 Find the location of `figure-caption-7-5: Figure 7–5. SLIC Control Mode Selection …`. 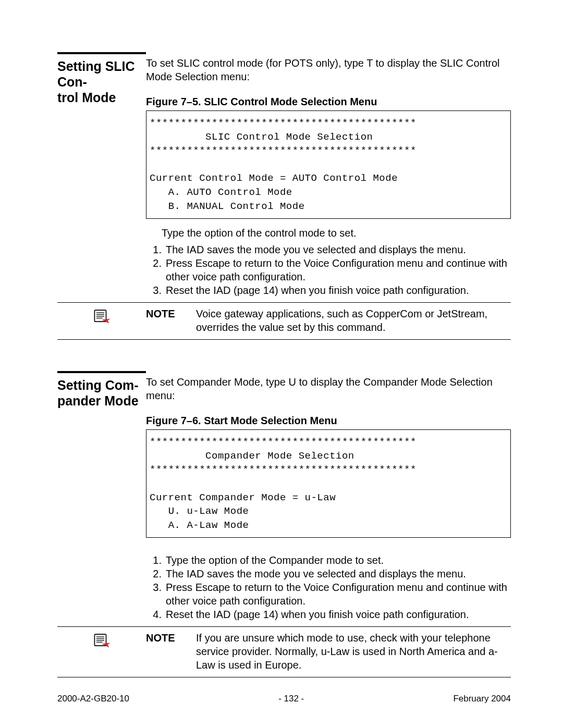

figure-caption-7-5: Figure 7–5. SLIC Control Mode Selection … is located at coordinates (328, 102).